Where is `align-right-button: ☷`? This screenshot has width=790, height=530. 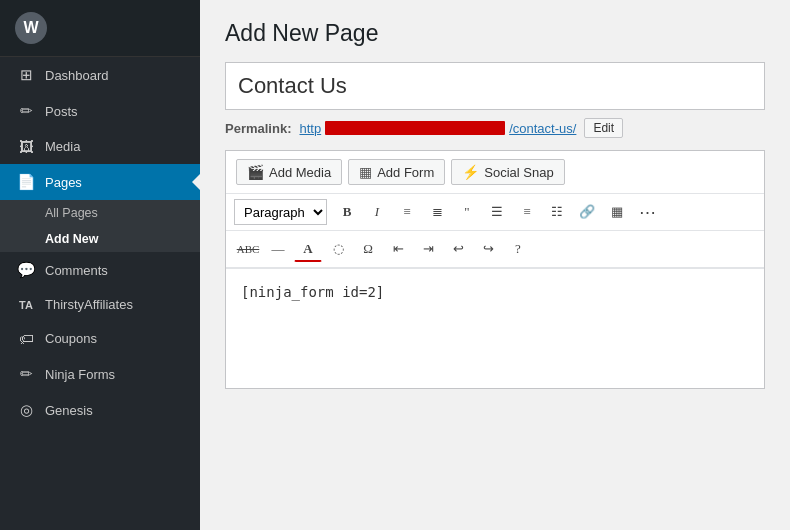
align-right-button: ☷ is located at coordinates (557, 212).